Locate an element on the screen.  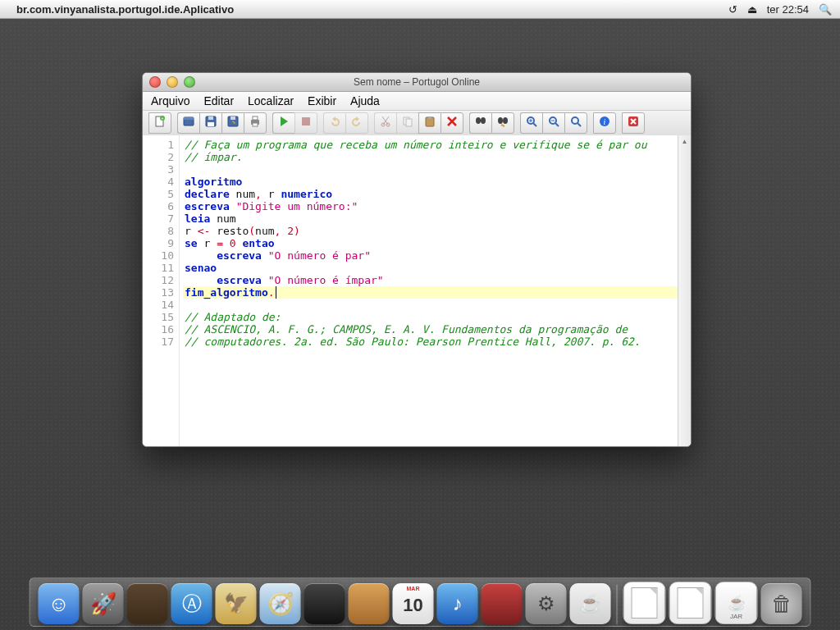
dock-finder: ☺ is located at coordinates (59, 604).